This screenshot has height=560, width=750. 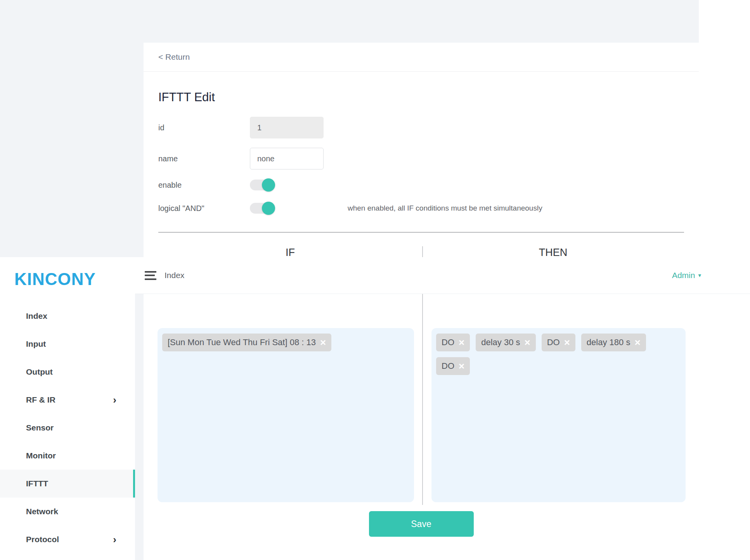 What do you see at coordinates (349, 21) in the screenshot?
I see `top-background` at bounding box center [349, 21].